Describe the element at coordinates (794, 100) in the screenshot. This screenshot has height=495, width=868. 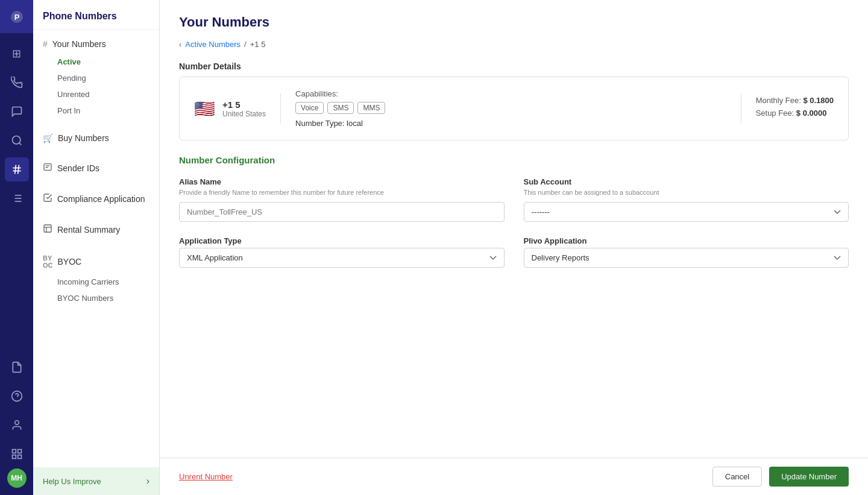
I see `monthly-fee-row: Monthly Fee: $ 0.1800` at that location.